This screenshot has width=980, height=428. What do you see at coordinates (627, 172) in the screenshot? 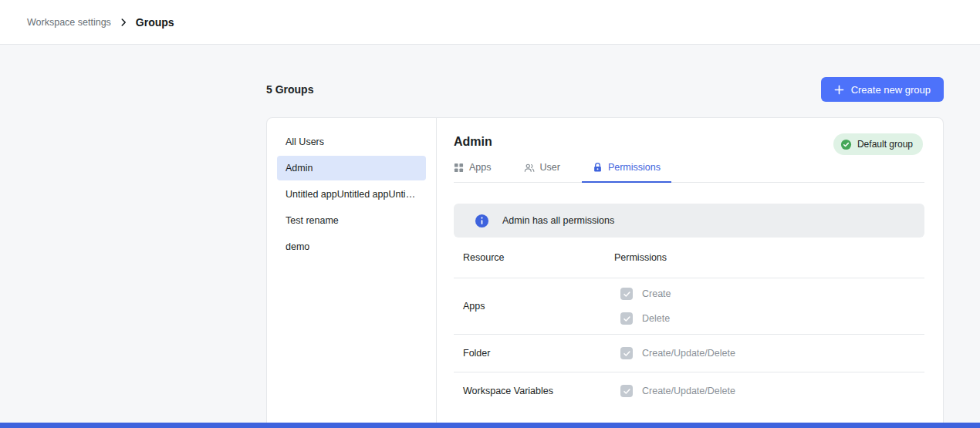
I see `tab-permissions: Permissions` at bounding box center [627, 172].